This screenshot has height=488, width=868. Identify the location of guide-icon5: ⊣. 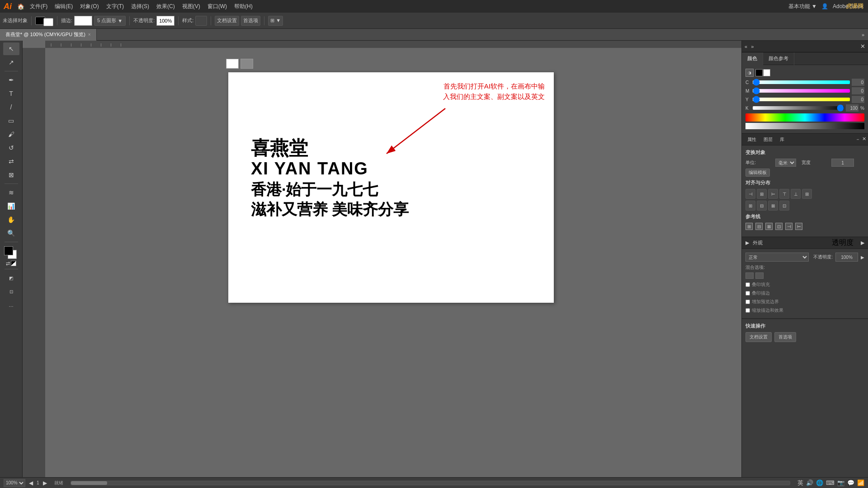
(789, 226).